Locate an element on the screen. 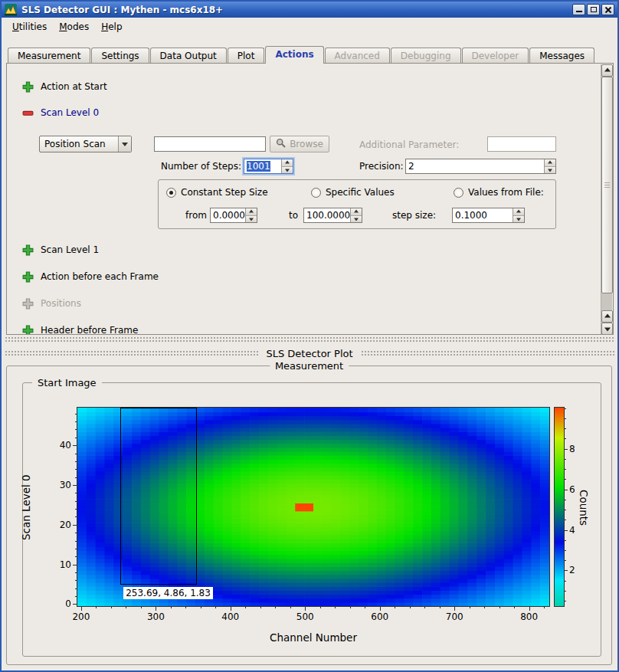  title-bar: SLS Detector GUI : Mythen - mcs6x18+ is located at coordinates (310, 9).